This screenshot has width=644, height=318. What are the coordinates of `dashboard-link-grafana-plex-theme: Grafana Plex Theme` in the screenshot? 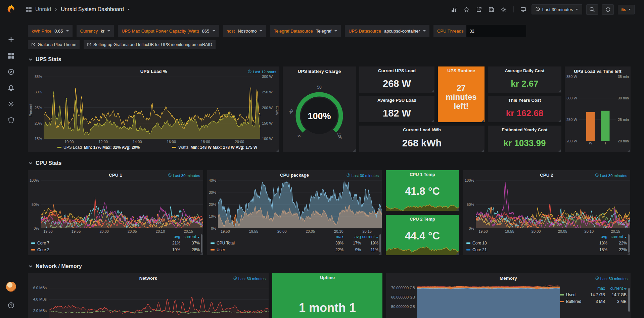 It's located at (54, 45).